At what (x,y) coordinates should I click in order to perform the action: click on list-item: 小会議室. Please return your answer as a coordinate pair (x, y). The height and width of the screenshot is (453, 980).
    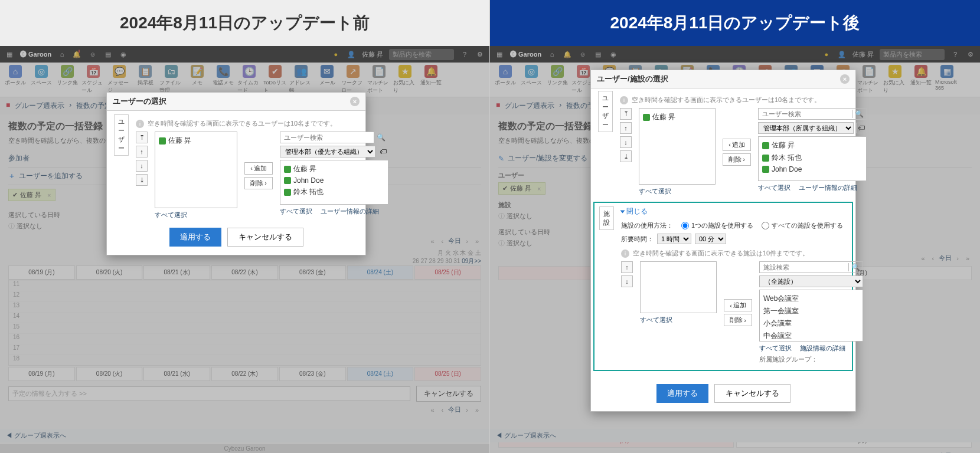
    Looking at the image, I should click on (811, 323).